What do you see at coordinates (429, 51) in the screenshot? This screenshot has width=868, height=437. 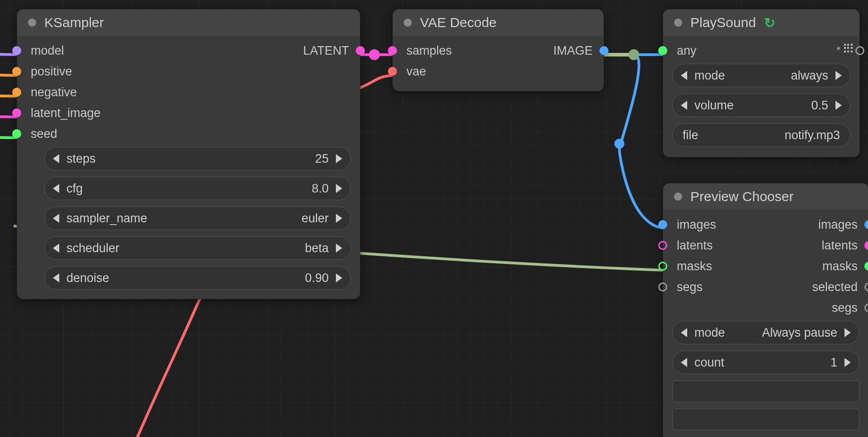 I see `port-label: samples` at bounding box center [429, 51].